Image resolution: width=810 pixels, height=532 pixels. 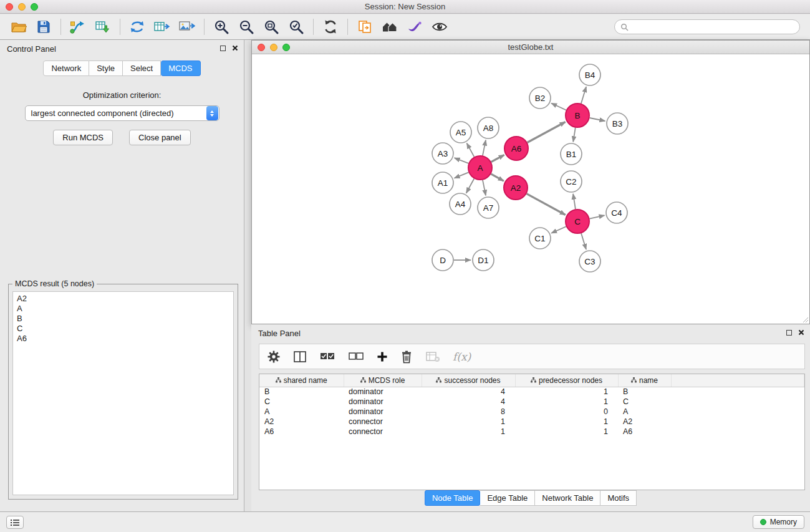 What do you see at coordinates (645, 402) in the screenshot?
I see `table-cell: C` at bounding box center [645, 402].